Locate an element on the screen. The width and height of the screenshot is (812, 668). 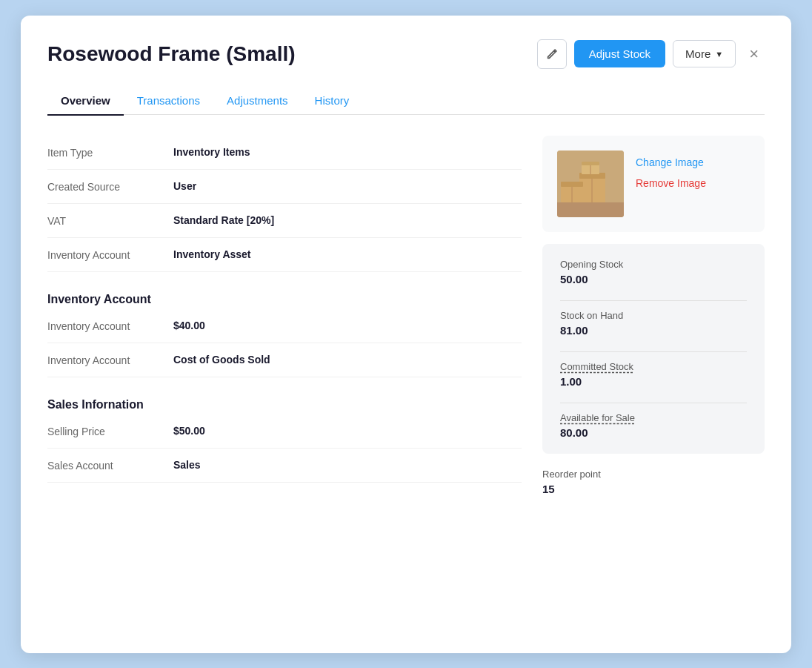
cogs-value: Cost of Goods Sold is located at coordinates (222, 360).